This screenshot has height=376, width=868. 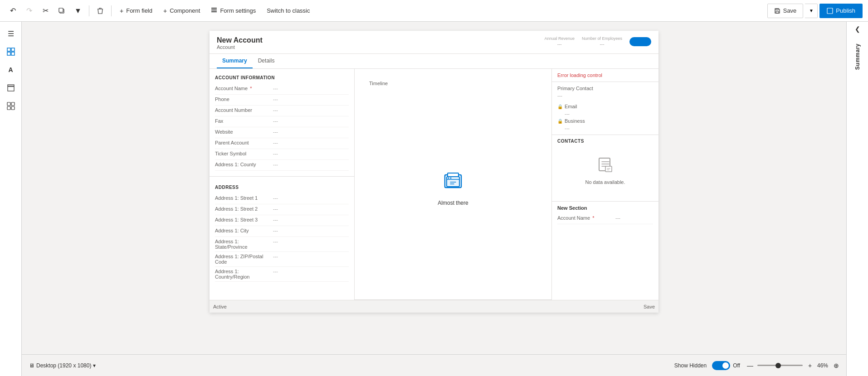 What do you see at coordinates (453, 203) in the screenshot?
I see `timeline-almost-there: Almost there` at bounding box center [453, 203].